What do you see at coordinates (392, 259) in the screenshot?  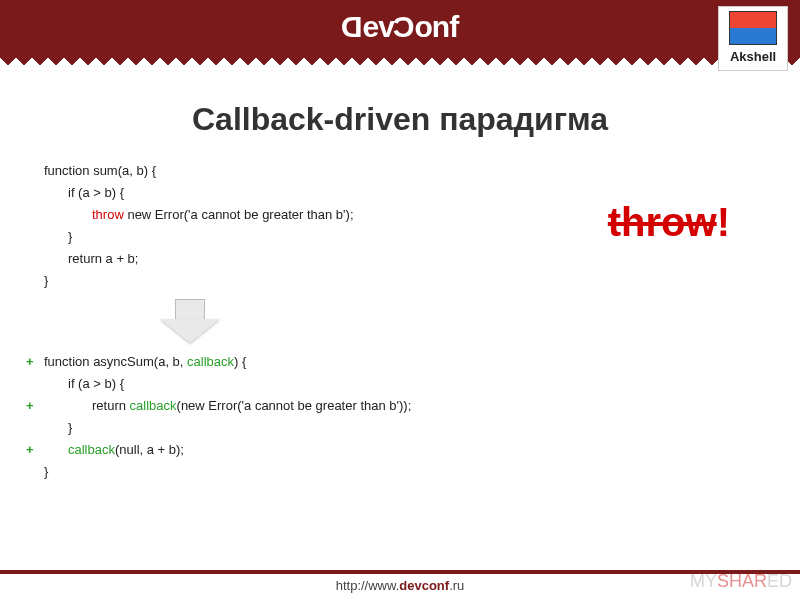 I see `code-line: return a + b;` at bounding box center [392, 259].